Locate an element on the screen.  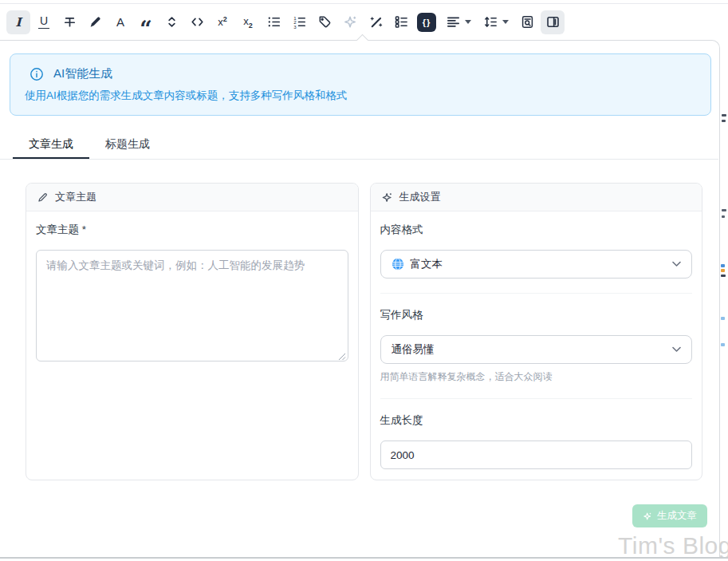
chevron-up-down-button is located at coordinates (171, 22).